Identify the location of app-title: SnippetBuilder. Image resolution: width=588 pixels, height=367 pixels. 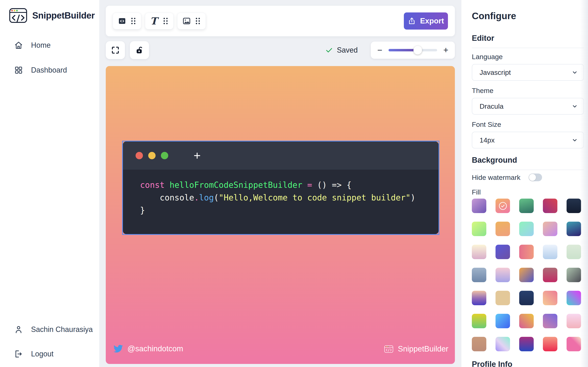
(64, 16).